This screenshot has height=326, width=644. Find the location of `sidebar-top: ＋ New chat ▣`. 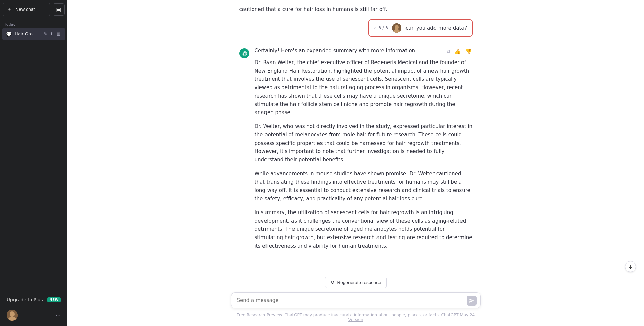

sidebar-top: ＋ New chat ▣ is located at coordinates (34, 9).